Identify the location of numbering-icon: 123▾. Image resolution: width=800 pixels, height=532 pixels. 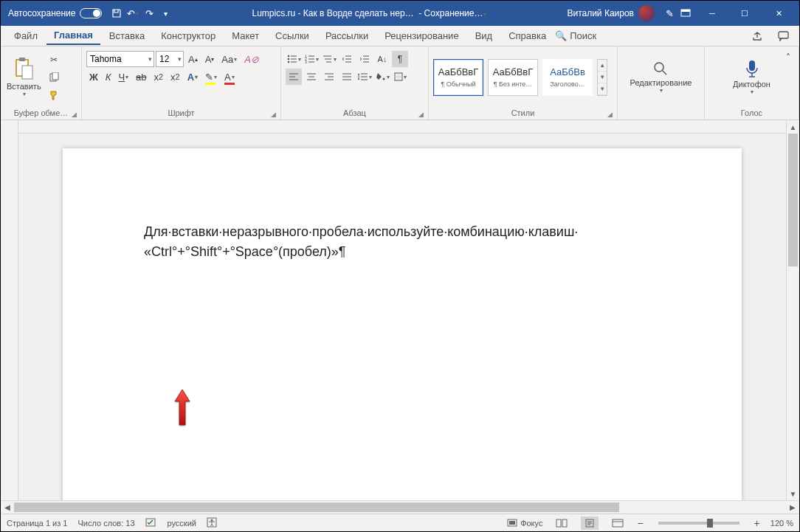
(311, 59).